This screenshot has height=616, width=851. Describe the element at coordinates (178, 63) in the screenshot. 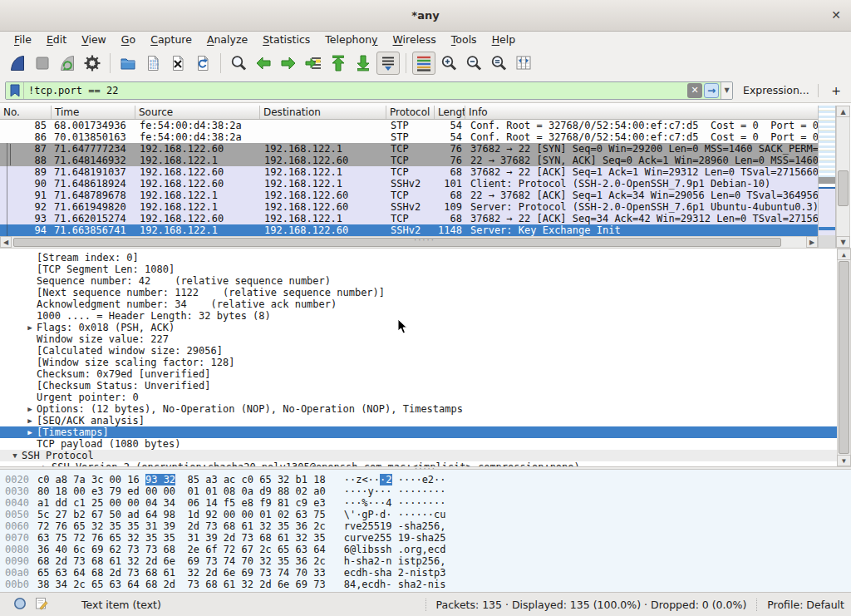

I see `close-file-icon` at that location.